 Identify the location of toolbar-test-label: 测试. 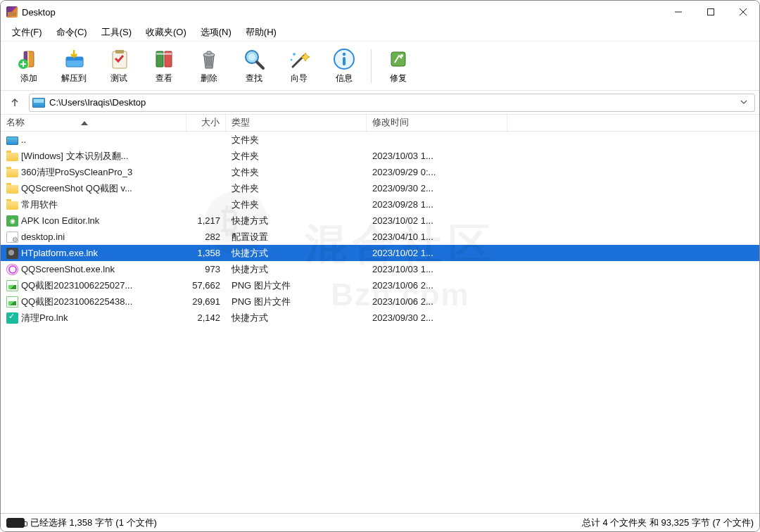
(119, 79).